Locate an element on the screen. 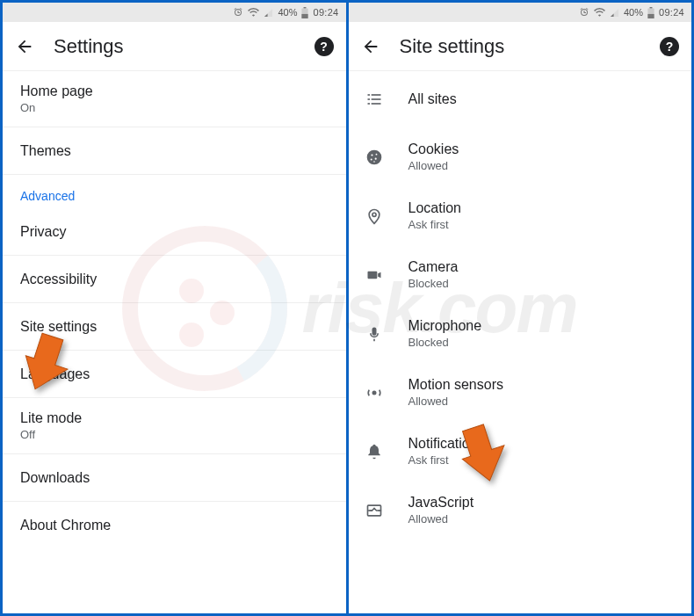 The image size is (694, 616). item-site-settings: Site settings is located at coordinates (174, 327).